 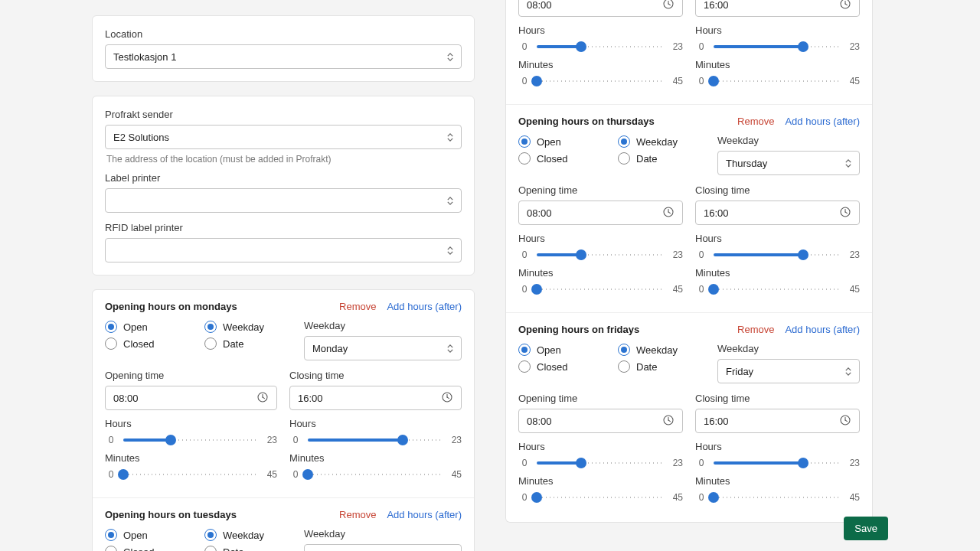 What do you see at coordinates (283, 34) in the screenshot?
I see `location-label: Location` at bounding box center [283, 34].